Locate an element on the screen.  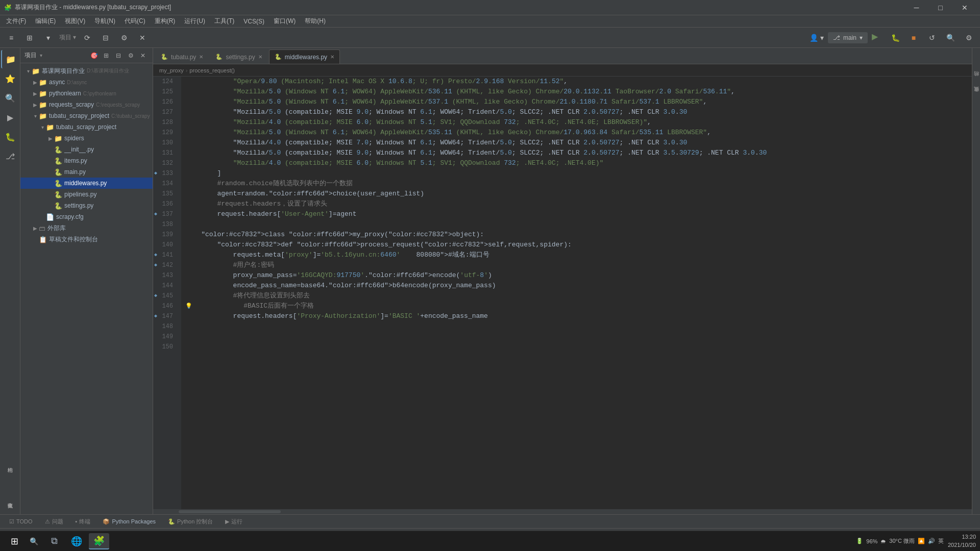
tree-item-scrapy-cfg: ▶ 📄 scrapy.cfg is located at coordinates (87, 217).